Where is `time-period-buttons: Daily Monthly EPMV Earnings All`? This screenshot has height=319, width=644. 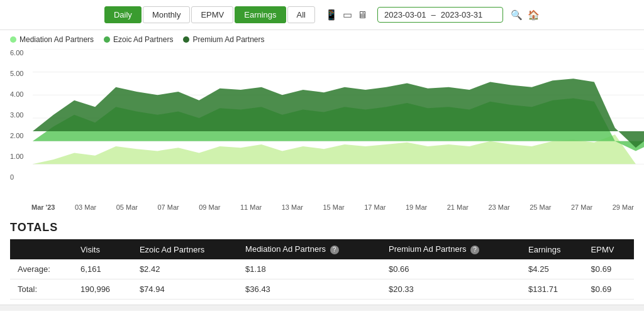 time-period-buttons: Daily Monthly EPMV Earnings All is located at coordinates (210, 15).